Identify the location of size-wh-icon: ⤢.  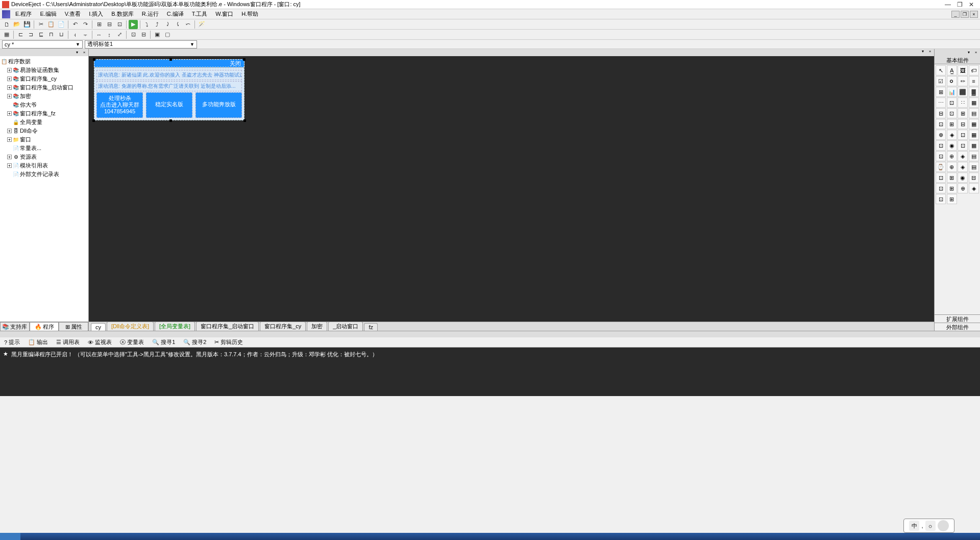
(119, 35).